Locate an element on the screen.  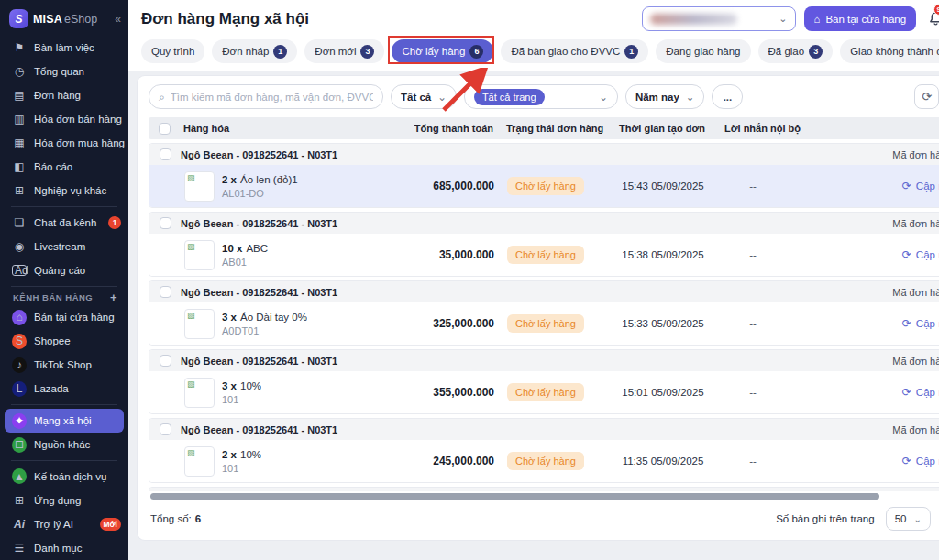
select-all-checkbox is located at coordinates (165, 128).